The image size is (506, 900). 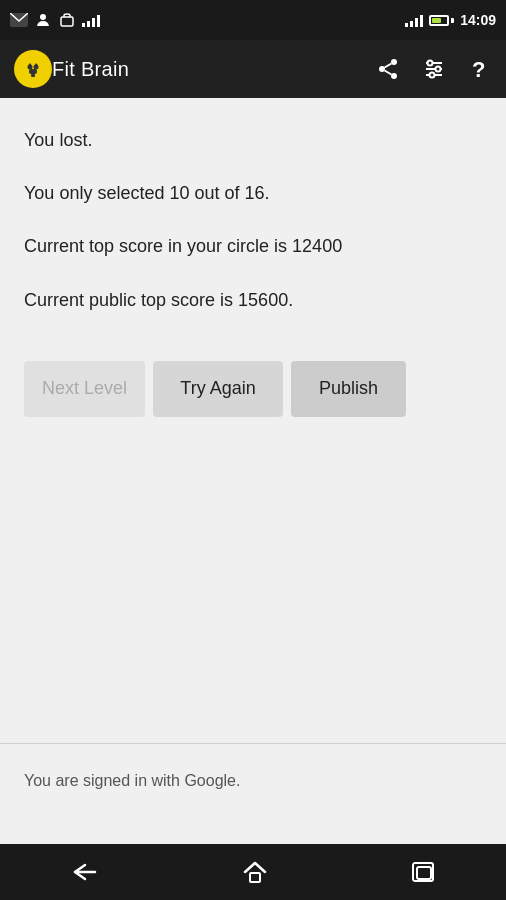 I want to click on selected-message: You only selected 10 out of 16., so click(x=253, y=194).